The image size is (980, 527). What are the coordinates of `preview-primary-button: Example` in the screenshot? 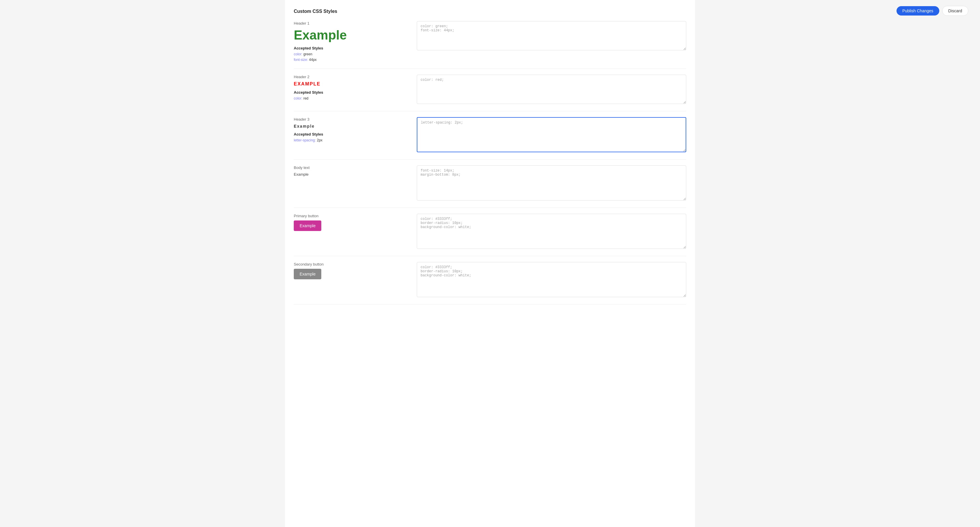 It's located at (307, 226).